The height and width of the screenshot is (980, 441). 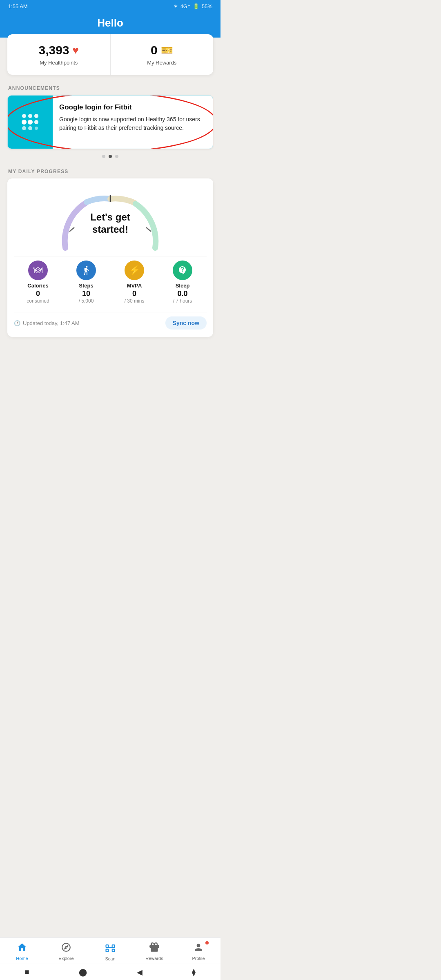 I want to click on status-bar: 1:55 AM ✶ 4G⁺ 🔋 55%, so click(x=110, y=7).